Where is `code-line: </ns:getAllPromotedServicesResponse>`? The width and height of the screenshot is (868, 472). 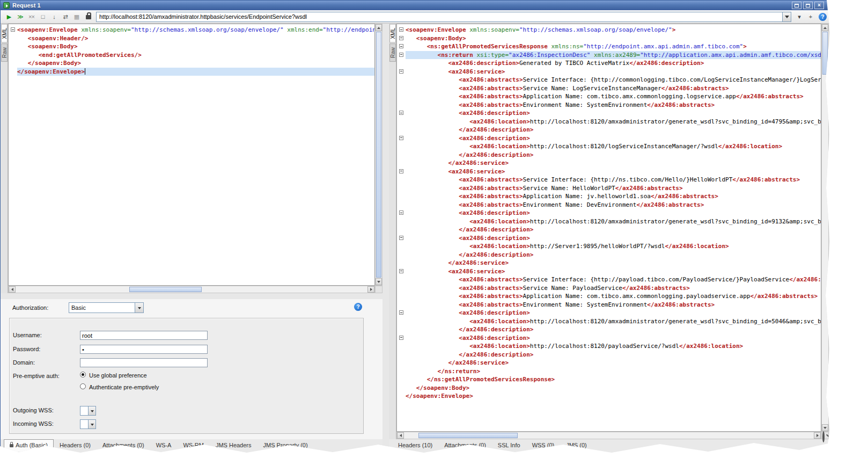
code-line: </ns:getAllPromotedServicesResponse> is located at coordinates (609, 380).